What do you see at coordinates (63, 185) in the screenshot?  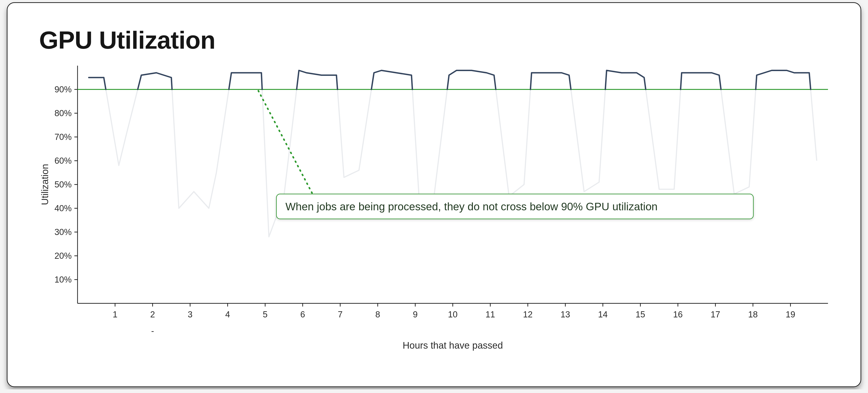 I see `y-tick-label: 50%` at bounding box center [63, 185].